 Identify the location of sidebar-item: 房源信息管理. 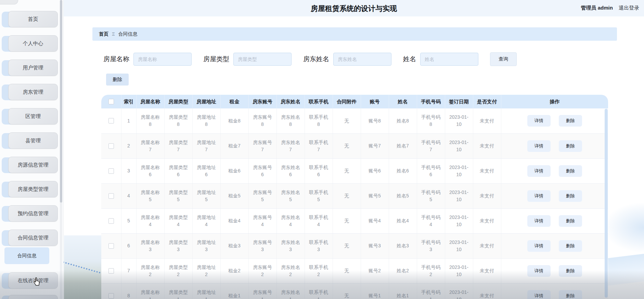
(33, 165).